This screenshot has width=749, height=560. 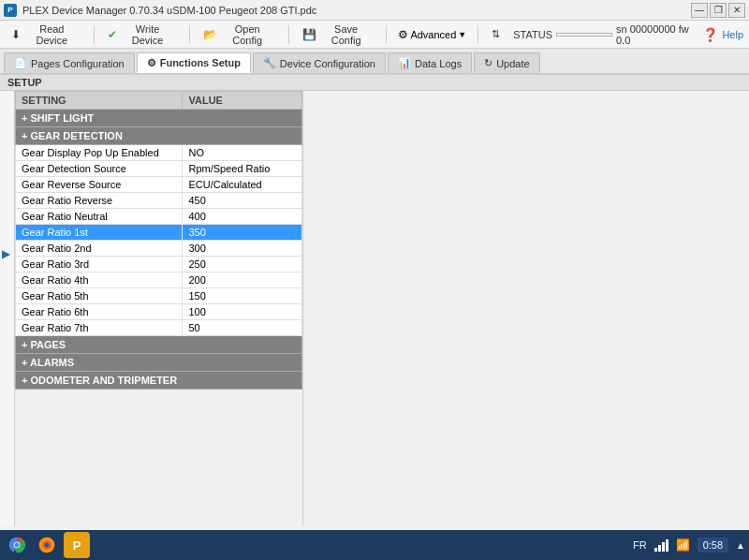 I want to click on table-group-3: + ALARMS, so click(x=159, y=363).